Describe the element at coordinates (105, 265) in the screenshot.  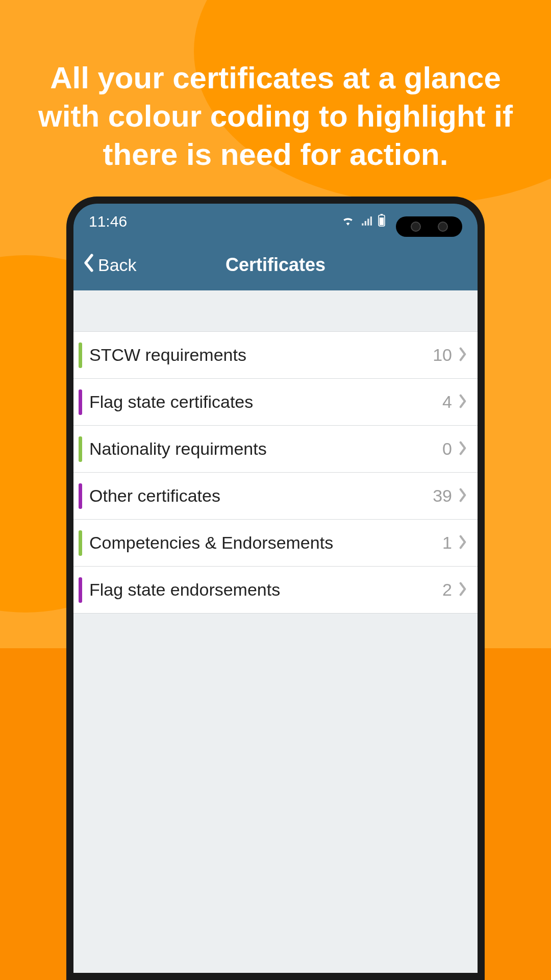
I see `back-button: Back` at that location.